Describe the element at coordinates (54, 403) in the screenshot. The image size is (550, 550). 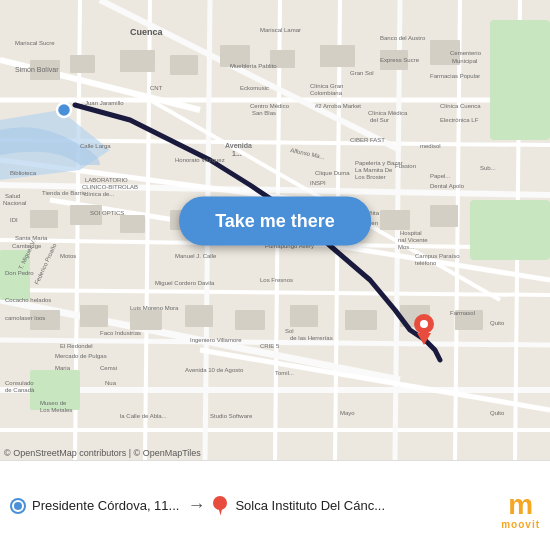
I see `svg-text: Museo de` at that location.